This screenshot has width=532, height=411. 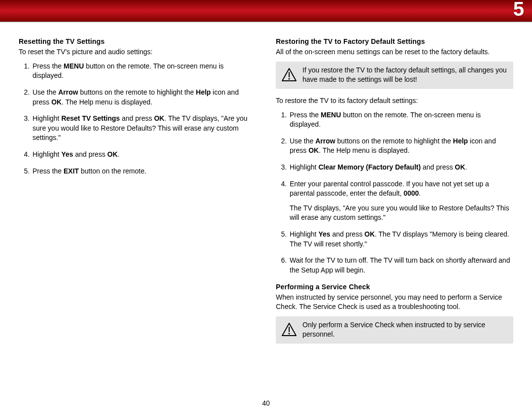 I want to click on list-item: Press the EXIT button on the remote., so click(x=144, y=171).